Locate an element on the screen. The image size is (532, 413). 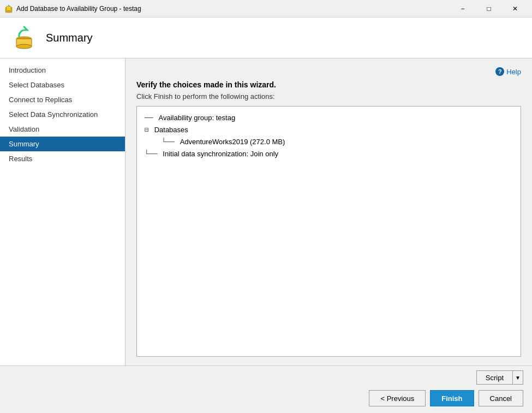
close-button: ✕ is located at coordinates (515, 9).